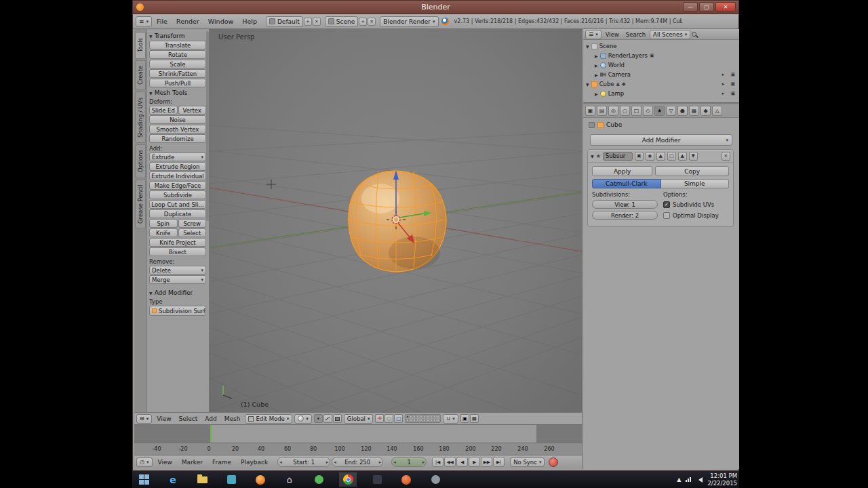 The height and width of the screenshot is (488, 868). Describe the element at coordinates (144, 22) in the screenshot. I see `editor-type-button: ≡▾` at that location.